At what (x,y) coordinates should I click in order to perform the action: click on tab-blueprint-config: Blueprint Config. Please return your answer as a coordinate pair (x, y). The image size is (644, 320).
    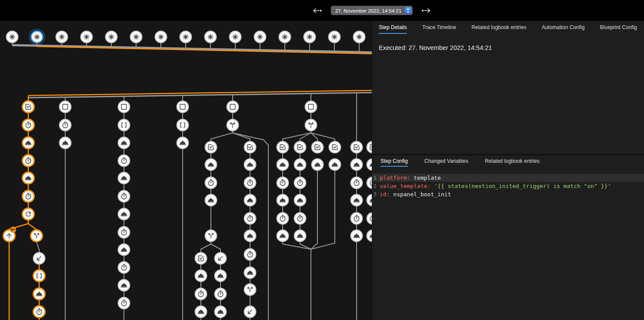
    Looking at the image, I should click on (618, 27).